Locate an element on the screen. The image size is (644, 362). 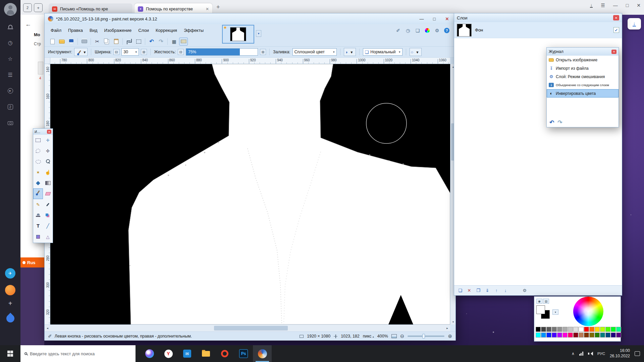
add-layer-button: ❏ is located at coordinates (460, 291).